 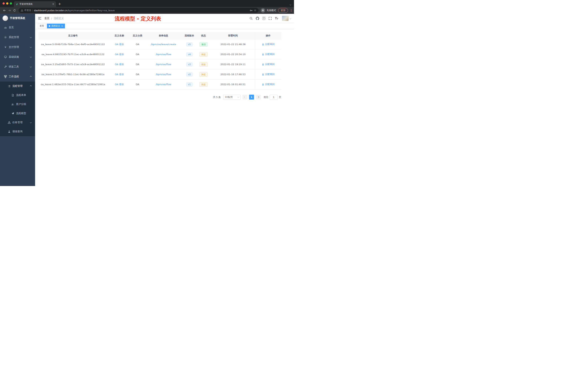 I want to click on sidebar: 芋道管理系统 首页 系统管理 ¥ 支付管理 基础设施, so click(x=18, y=100).